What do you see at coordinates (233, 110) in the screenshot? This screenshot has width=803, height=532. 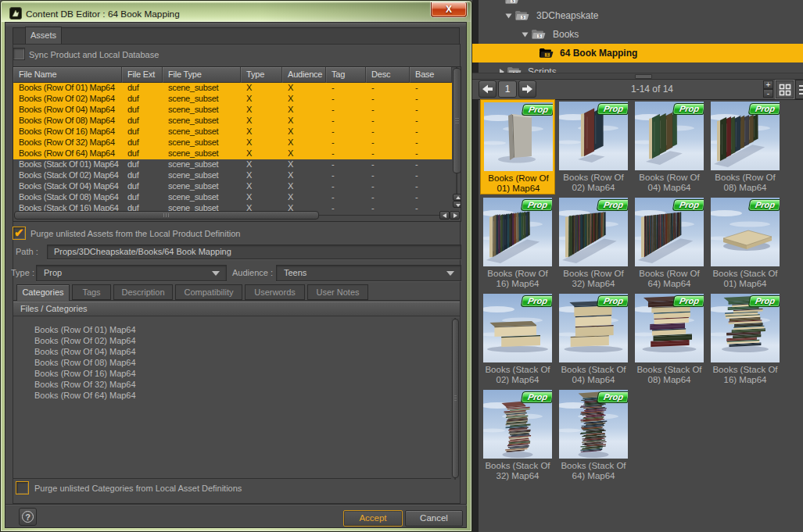 I see `table-row: Books (Row Of 04) Map64dufscene_subsetXX…` at bounding box center [233, 110].